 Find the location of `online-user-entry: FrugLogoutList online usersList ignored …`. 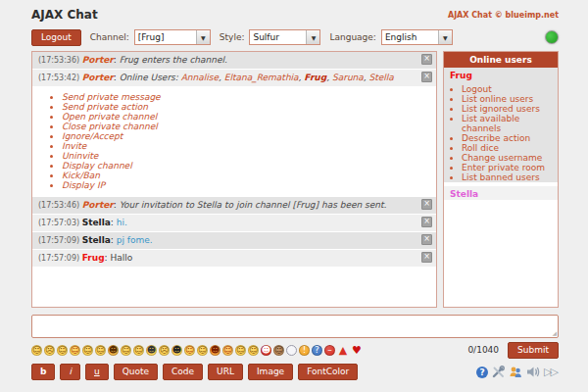

online-user-entry: FrugLogoutList online usersList ignored … is located at coordinates (501, 125).